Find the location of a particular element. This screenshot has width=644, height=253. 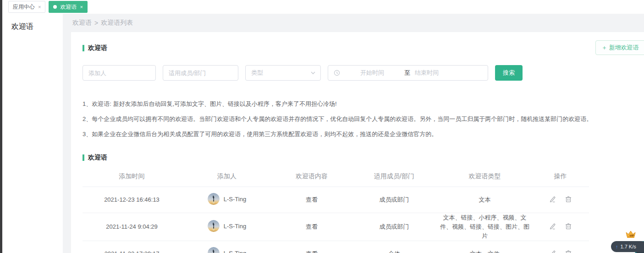

column-header: 添加人 is located at coordinates (227, 176).